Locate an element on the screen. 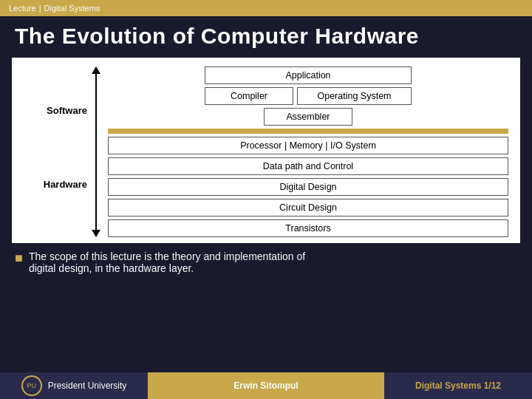  compiler-os-row: Compiler Operating System is located at coordinates (308, 96).